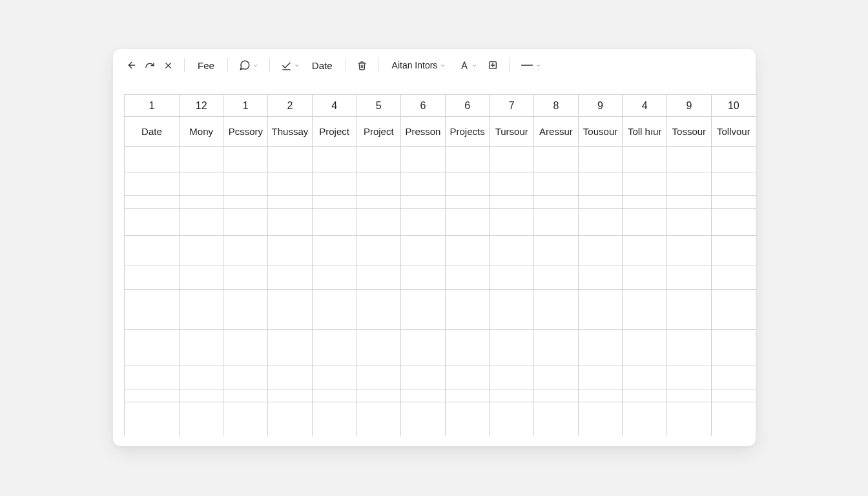  I want to click on col-num: 9, so click(690, 106).